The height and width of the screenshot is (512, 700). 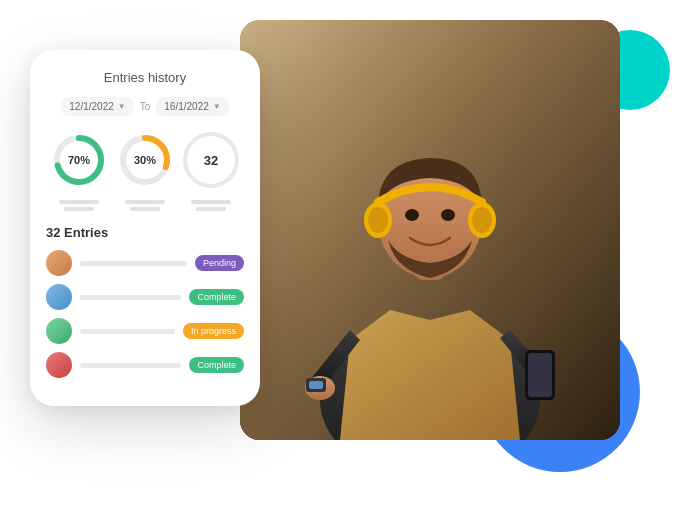 I want to click on donut-chart-30: 30%, so click(x=145, y=160).